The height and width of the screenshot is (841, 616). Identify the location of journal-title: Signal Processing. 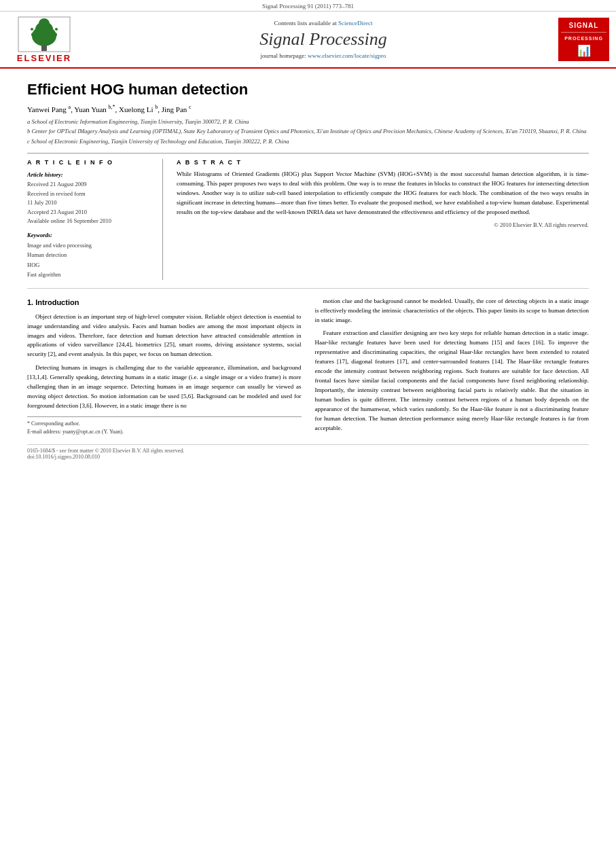
(323, 39).